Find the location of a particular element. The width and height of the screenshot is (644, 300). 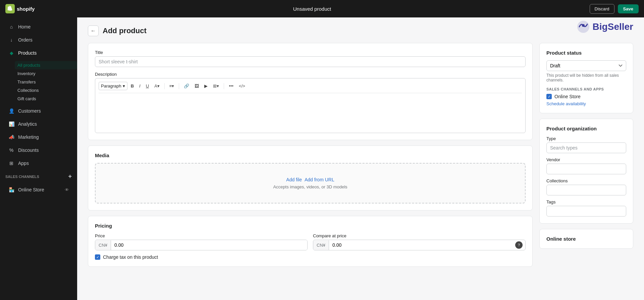

media-card: Media Add file Add from URL Accepts imag… is located at coordinates (310, 178).